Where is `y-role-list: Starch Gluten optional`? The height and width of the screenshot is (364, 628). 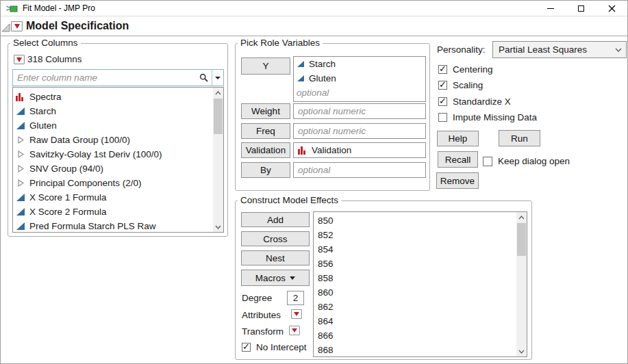 y-role-list: Starch Gluten optional is located at coordinates (360, 79).